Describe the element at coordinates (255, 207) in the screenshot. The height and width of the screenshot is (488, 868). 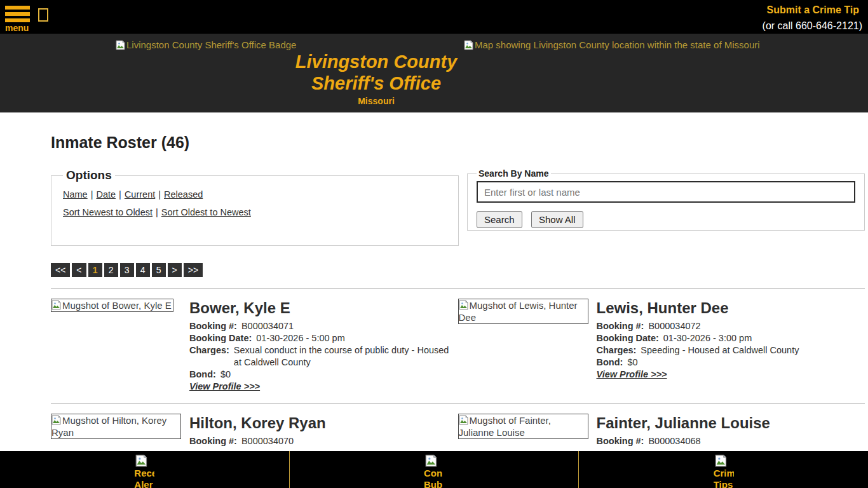
I see `options-fieldset: Options Name|Date|Current|Released Sort …` at that location.